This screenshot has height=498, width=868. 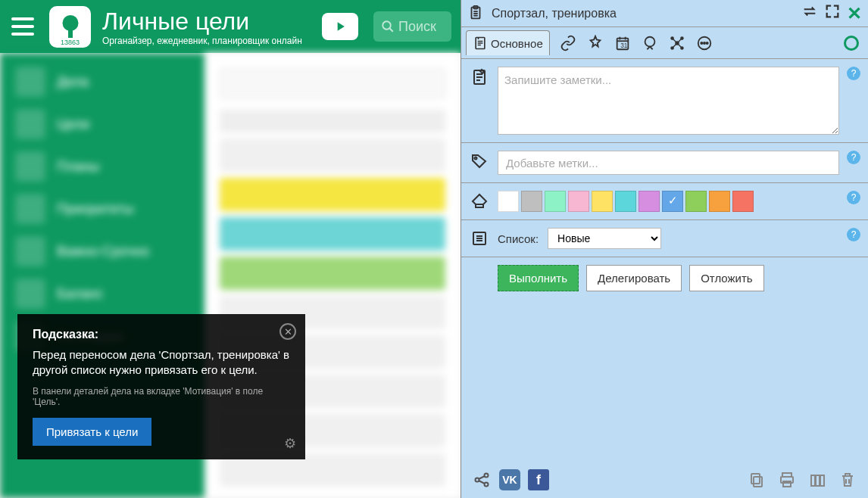 I want to click on vk-icon: VK, so click(x=510, y=480).